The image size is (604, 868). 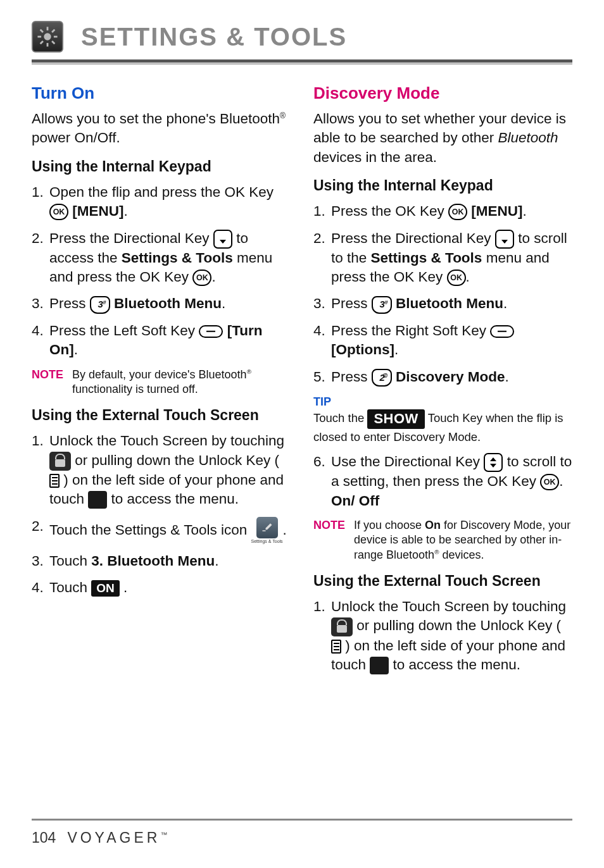 I want to click on key-2-icon: 2@, so click(x=382, y=378).